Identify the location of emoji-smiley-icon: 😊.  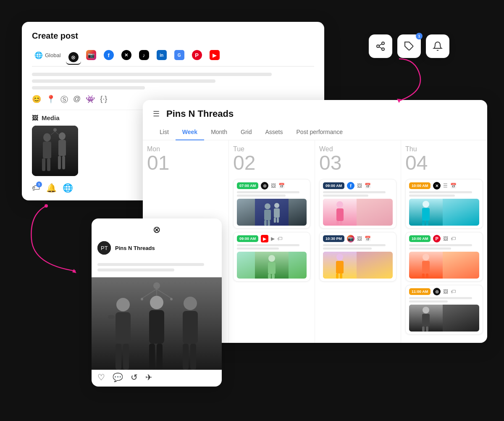
(37, 100).